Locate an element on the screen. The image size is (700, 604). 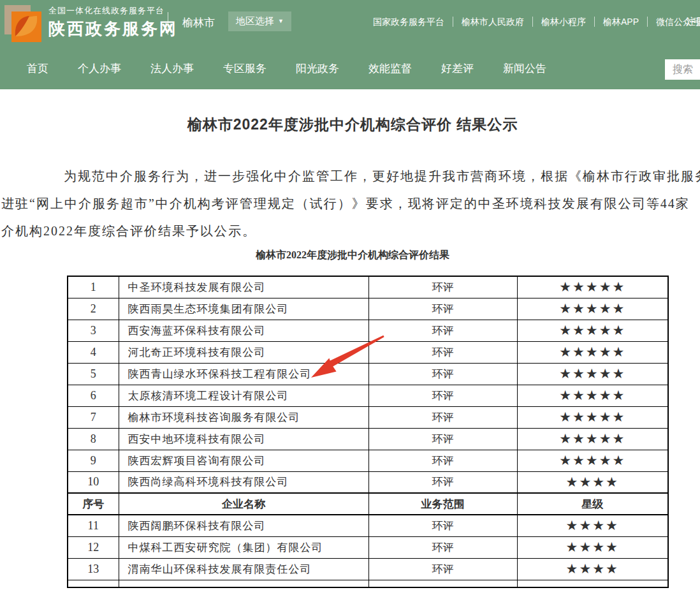
cell-company-name: 陕西宏辉项目咨询有限公司 is located at coordinates (244, 460).